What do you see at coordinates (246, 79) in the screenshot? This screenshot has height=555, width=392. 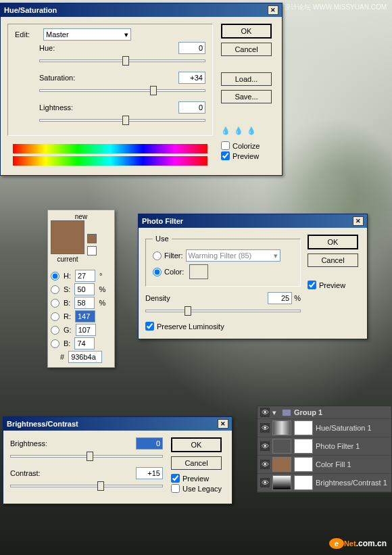 I see `load-button: Load...` at bounding box center [246, 79].